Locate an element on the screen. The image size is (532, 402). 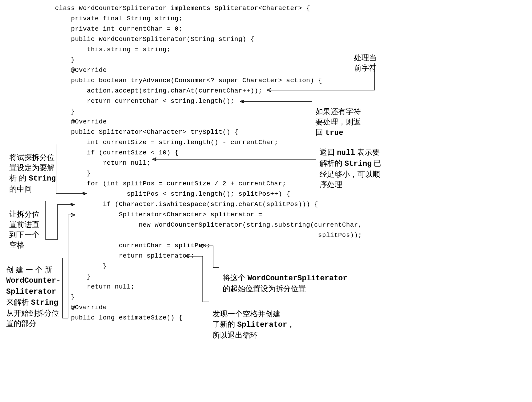
annot-advance-split: 让拆分位 置前进直 到下一个 空格 is located at coordinates (30, 225).